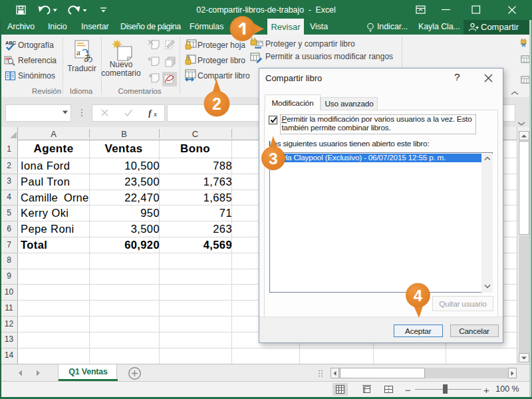 The image size is (532, 399). Describe the element at coordinates (88, 57) in the screenshot. I see `svg-text: あ` at that location.